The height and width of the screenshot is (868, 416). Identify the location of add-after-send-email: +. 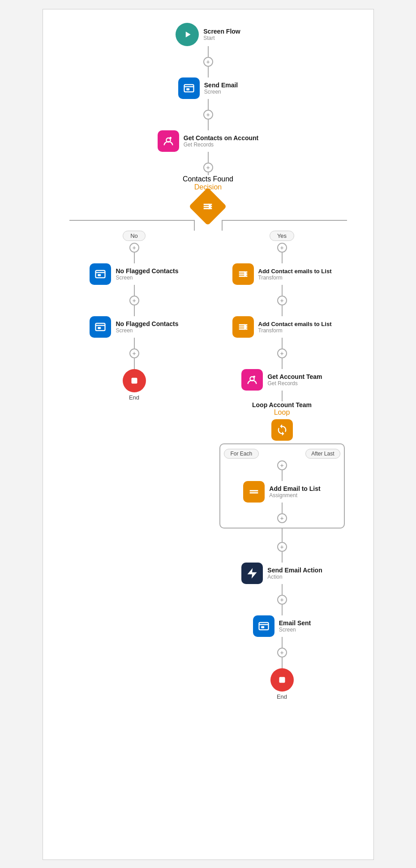
(208, 115).